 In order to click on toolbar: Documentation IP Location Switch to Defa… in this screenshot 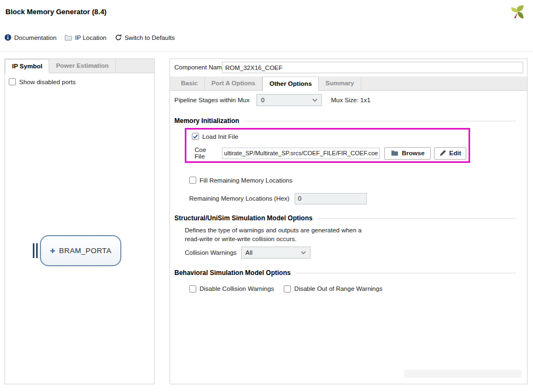, I will do `click(90, 37)`.